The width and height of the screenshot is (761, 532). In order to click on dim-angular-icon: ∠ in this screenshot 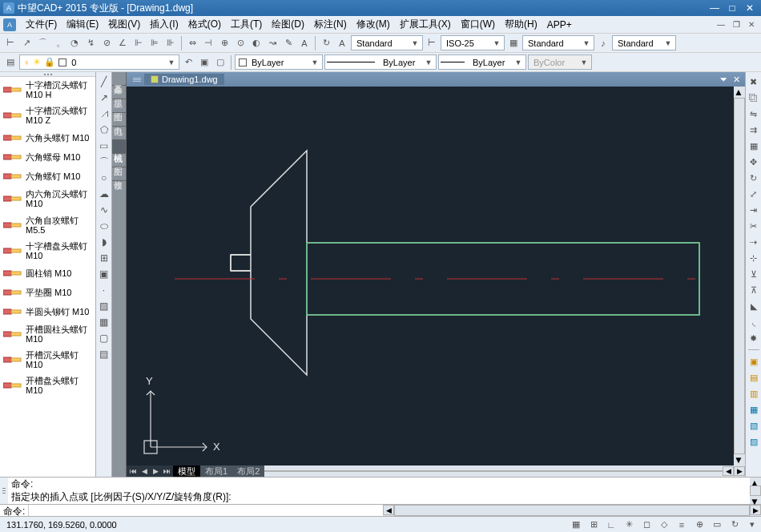, I will do `click(123, 43)`.